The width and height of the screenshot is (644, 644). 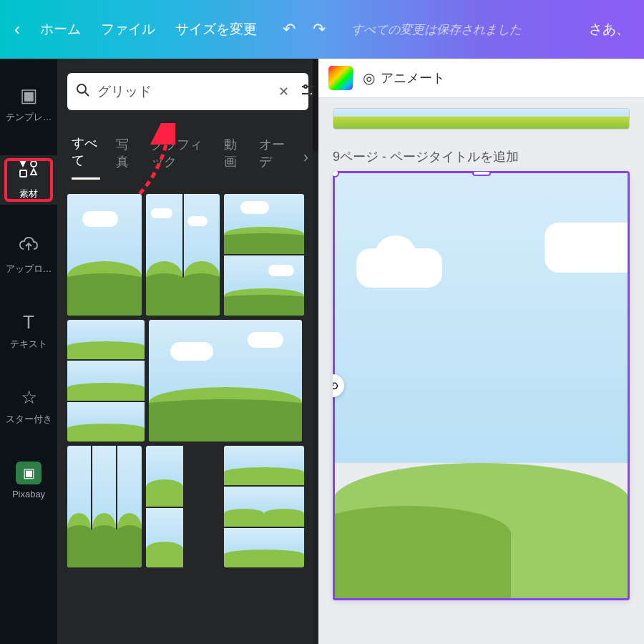 What do you see at coordinates (610, 29) in the screenshot?
I see `cta-text: さあ、` at bounding box center [610, 29].